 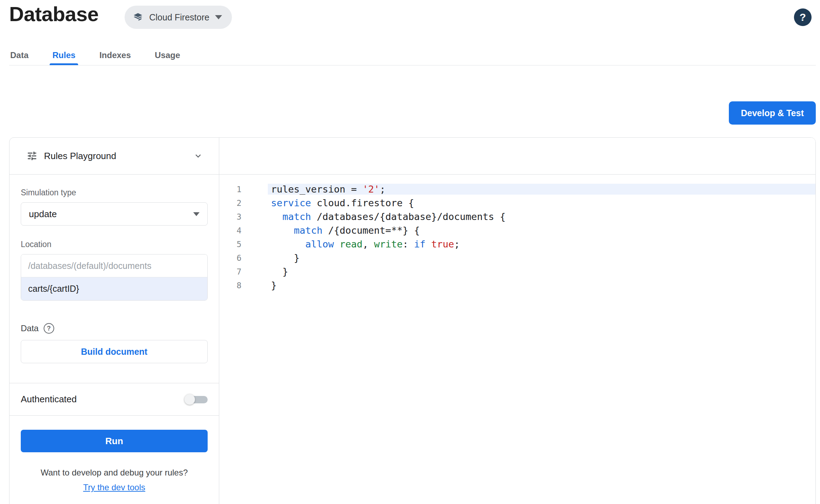 I want to click on dev-hint-text: Want to develop and debug your rules?, so click(x=114, y=473).